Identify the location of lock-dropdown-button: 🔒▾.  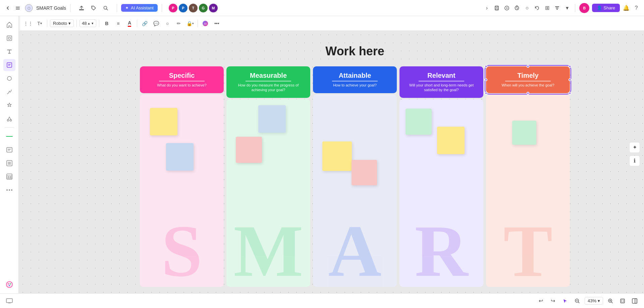
(190, 23).